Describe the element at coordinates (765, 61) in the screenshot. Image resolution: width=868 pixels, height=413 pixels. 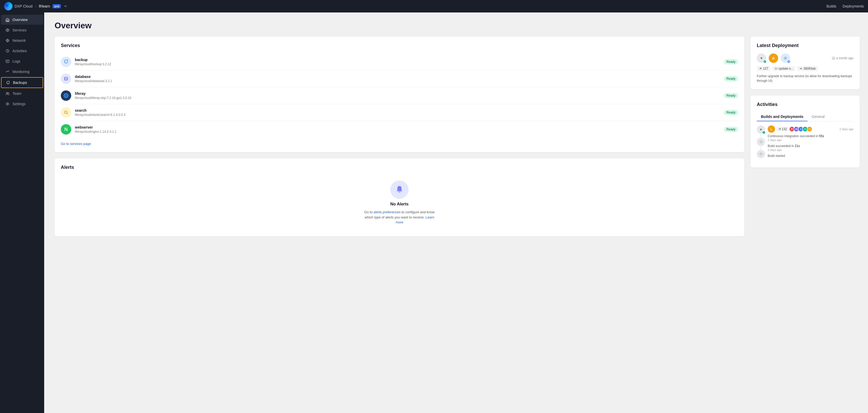
I see `avatar-check-icon: ✓` at that location.